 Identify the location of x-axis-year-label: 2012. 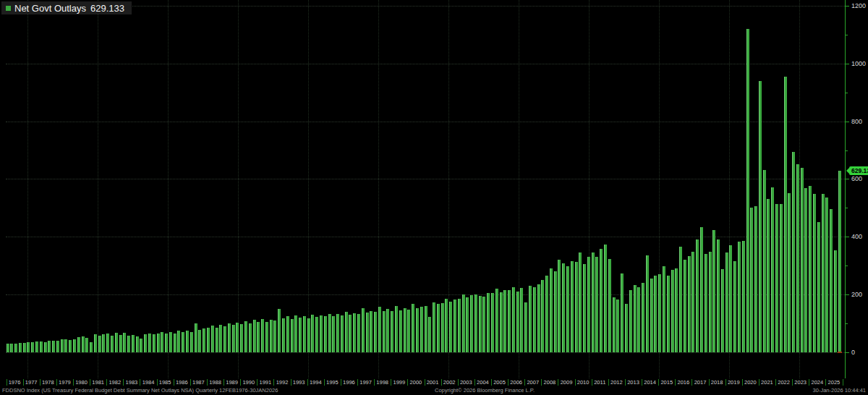
(616, 383).